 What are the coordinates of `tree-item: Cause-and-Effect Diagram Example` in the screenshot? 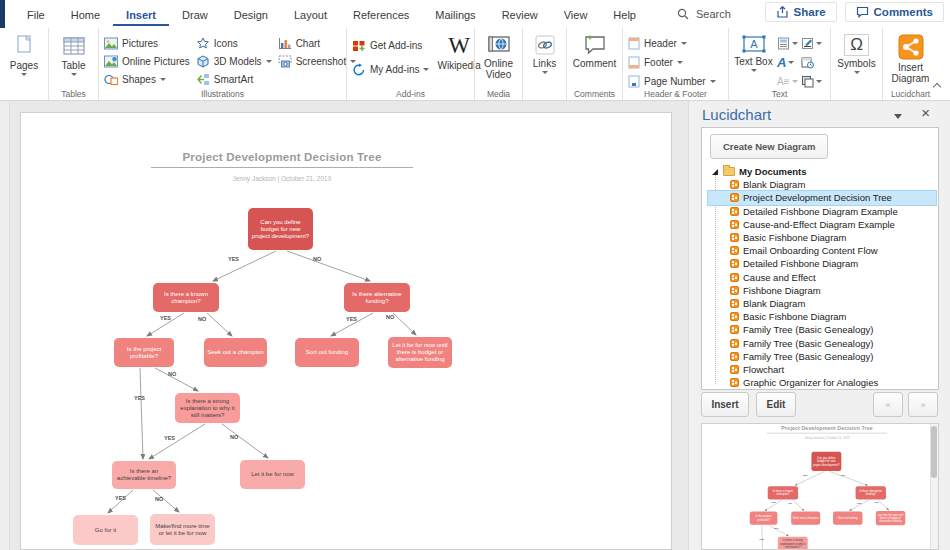 It's located at (822, 224).